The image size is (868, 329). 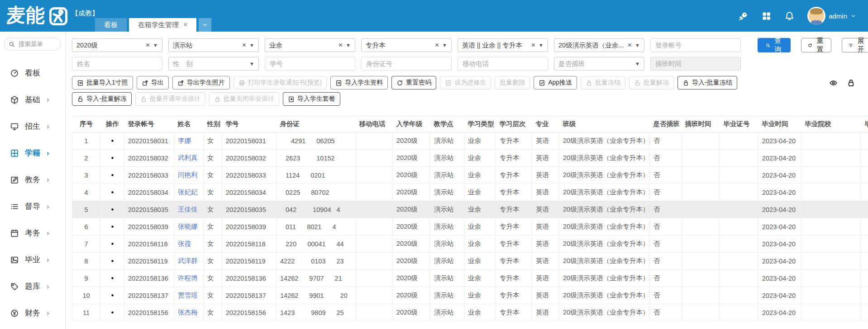 What do you see at coordinates (206, 45) in the screenshot?
I see `select-value: 演示站` at bounding box center [206, 45].